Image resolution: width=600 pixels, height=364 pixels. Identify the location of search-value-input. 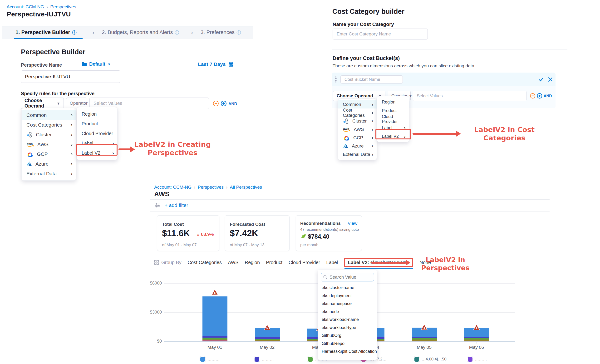
(347, 277).